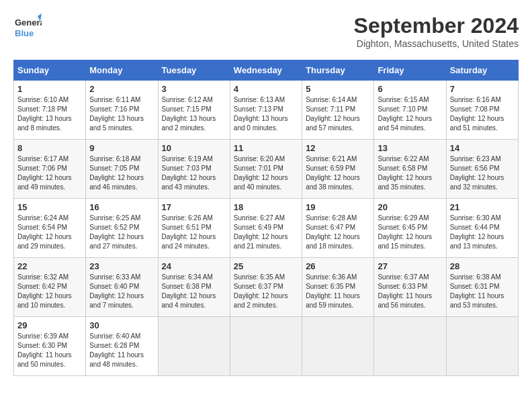 The image size is (532, 411). Describe the element at coordinates (122, 110) in the screenshot. I see `calendar-day-cell: 2Sunrise: 6:11 AM Sunset: 7:16 PM Daylig…` at that location.